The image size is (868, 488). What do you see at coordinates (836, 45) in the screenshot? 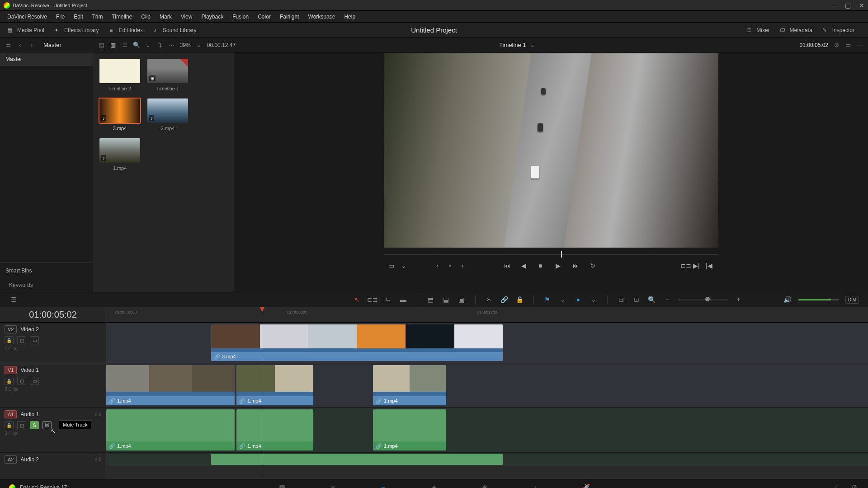
I see `bypass-icon: ⊘` at bounding box center [836, 45].